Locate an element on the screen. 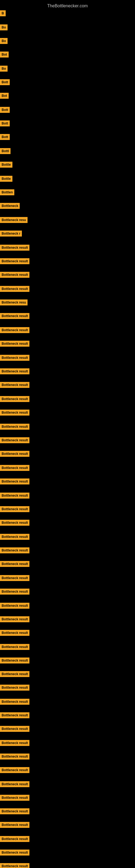 The image size is (135, 868). badge-item: Bottl is located at coordinates (5, 152).